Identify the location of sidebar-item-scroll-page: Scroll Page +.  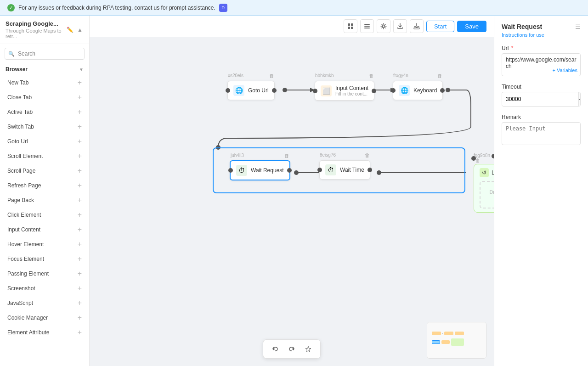
(45, 171).